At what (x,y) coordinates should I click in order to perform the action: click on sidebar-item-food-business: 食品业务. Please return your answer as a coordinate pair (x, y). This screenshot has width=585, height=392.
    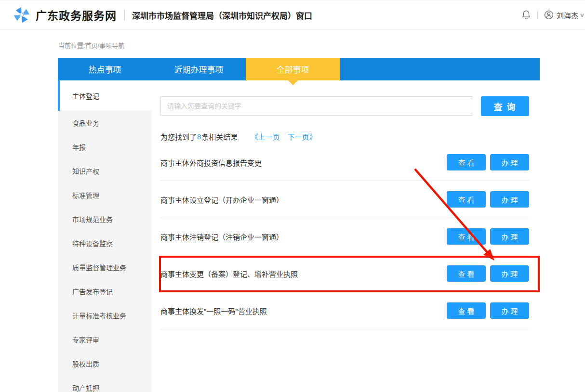
    Looking at the image, I should click on (105, 123).